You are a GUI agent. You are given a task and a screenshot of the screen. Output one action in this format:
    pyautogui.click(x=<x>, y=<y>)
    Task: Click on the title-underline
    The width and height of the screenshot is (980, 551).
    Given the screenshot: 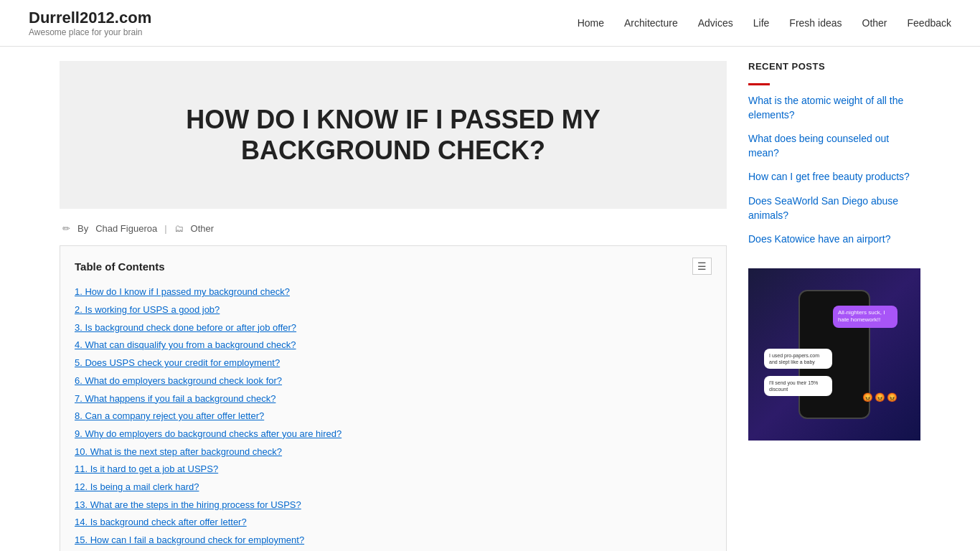 What is the action you would take?
    pyautogui.click(x=759, y=85)
    